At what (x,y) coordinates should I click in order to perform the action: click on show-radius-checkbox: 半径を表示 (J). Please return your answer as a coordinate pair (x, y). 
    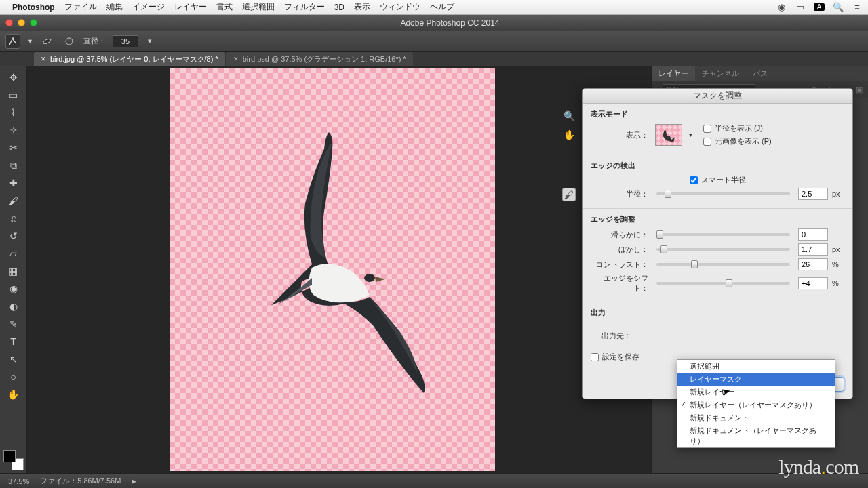
    Looking at the image, I should click on (738, 129).